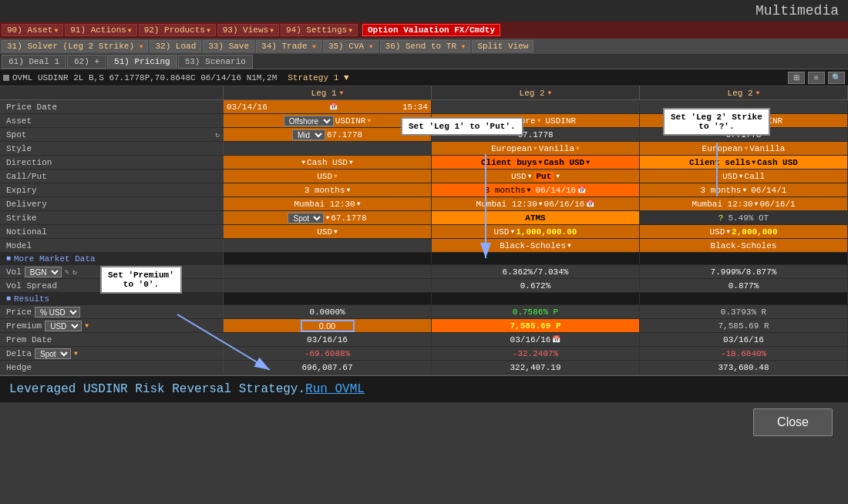 The width and height of the screenshot is (848, 504). What do you see at coordinates (176, 46) in the screenshot?
I see `sub-menu-load: 32) Load` at bounding box center [176, 46].